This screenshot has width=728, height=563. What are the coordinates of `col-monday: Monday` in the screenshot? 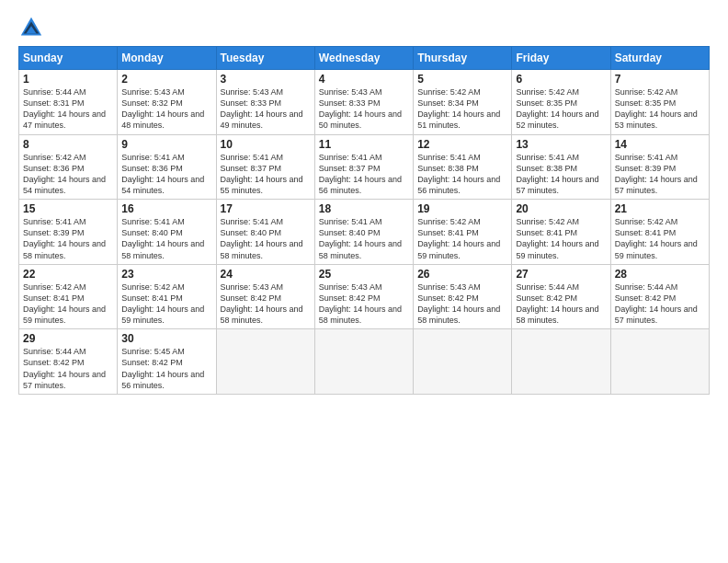 It's located at (167, 59).